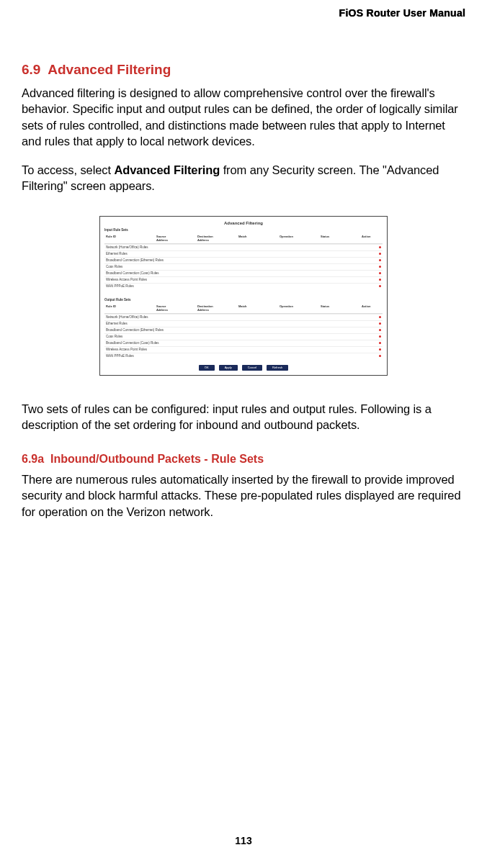 The width and height of the screenshot is (487, 868). I want to click on advanced-filtering-screenshot: Advanced Filtering Input Rule Sets Rule …, so click(244, 296).